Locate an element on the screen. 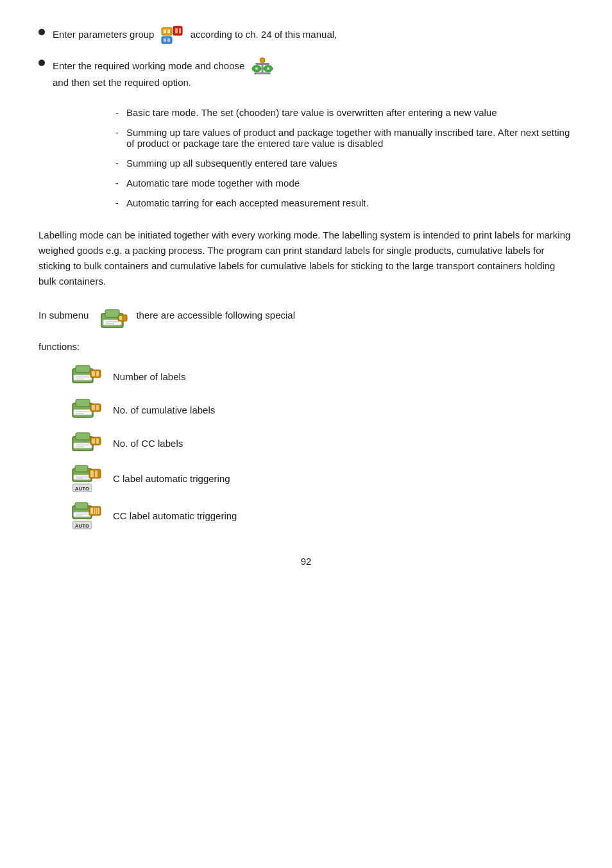 This screenshot has width=612, height=868. special-item-2-label: No. of cumulative labels is located at coordinates (164, 410).